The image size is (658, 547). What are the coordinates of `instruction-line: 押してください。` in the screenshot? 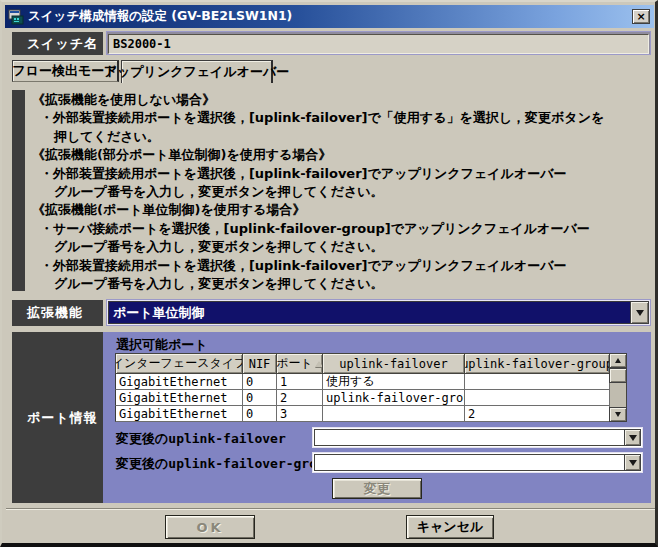 It's located at (350, 137).